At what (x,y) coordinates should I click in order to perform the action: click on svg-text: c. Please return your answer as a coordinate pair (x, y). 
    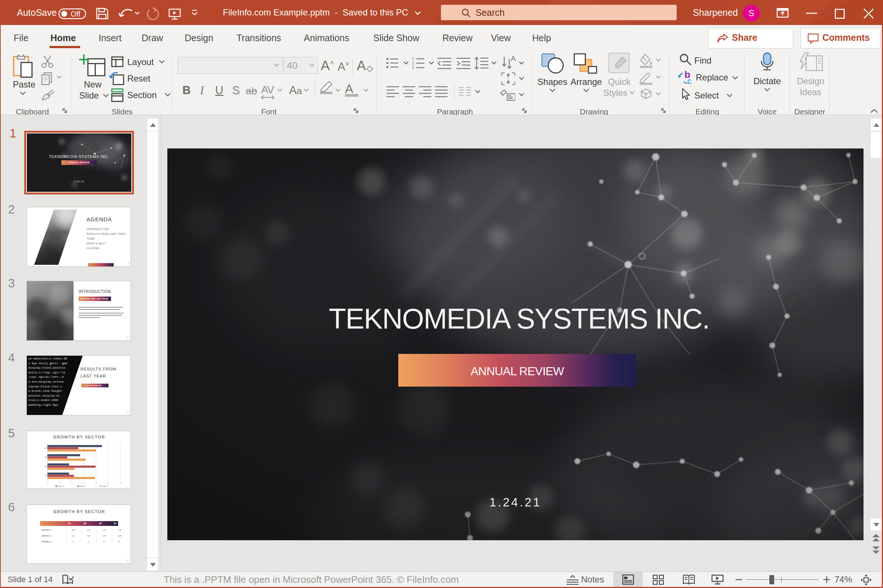
    Looking at the image, I should click on (689, 81).